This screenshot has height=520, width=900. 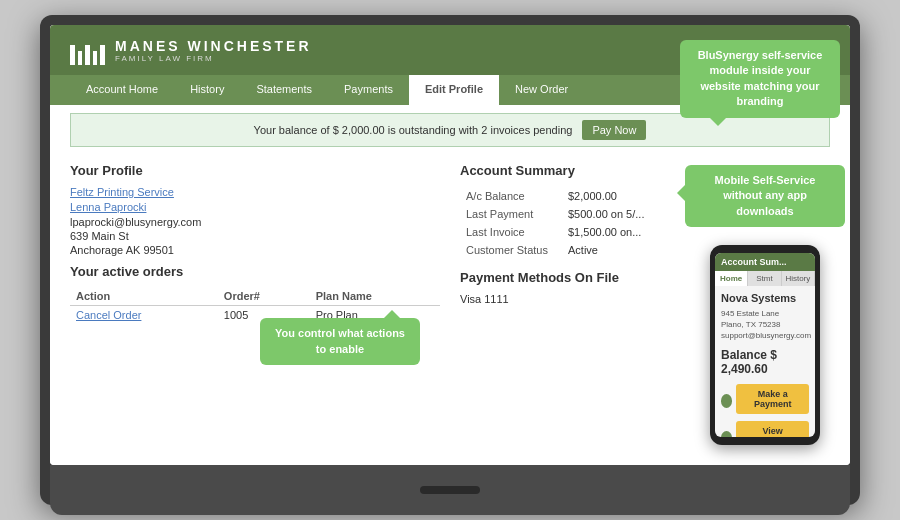 I want to click on phone-address-line2: Plano, TX 75238, so click(x=750, y=324).